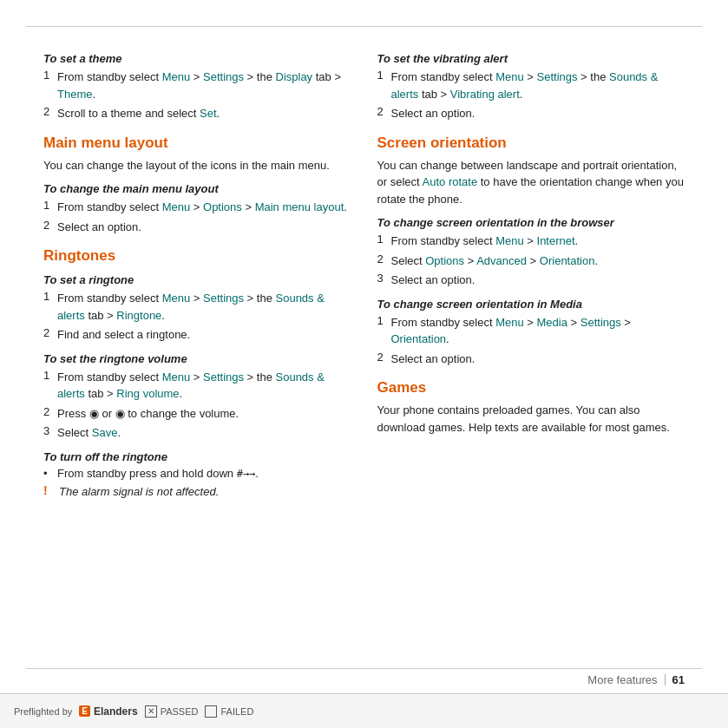 This screenshot has width=728, height=728. Describe the element at coordinates (198, 189) in the screenshot. I see `main-menu-sub-heading: To change the main menu layout` at that location.